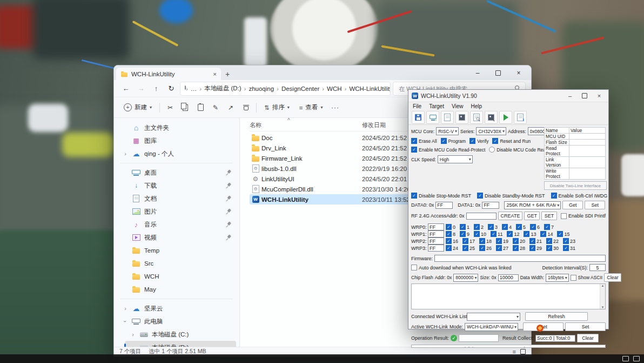 The image size is (644, 363). I want to click on disable-two-line-button: Disable Two-Line Interface, so click(575, 186).